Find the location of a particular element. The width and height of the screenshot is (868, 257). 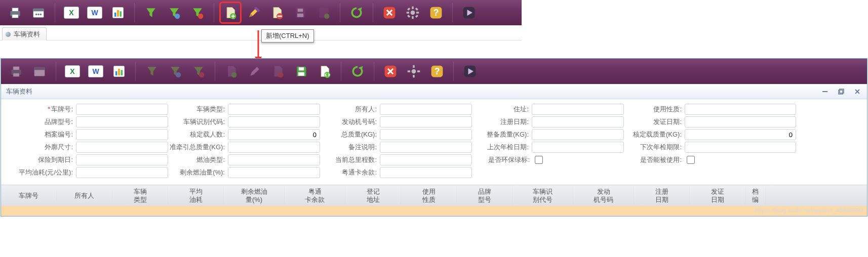

tab-label: 车辆资料 is located at coordinates (27, 34).